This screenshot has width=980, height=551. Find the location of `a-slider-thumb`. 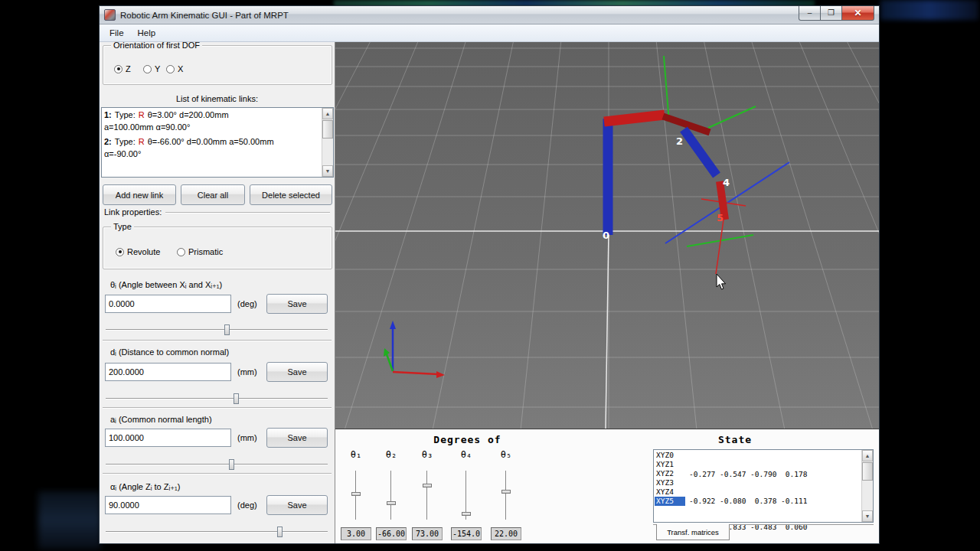

a-slider-thumb is located at coordinates (231, 465).